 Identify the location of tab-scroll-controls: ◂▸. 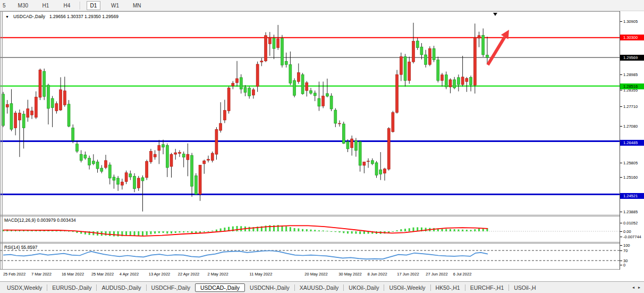
(637, 287).